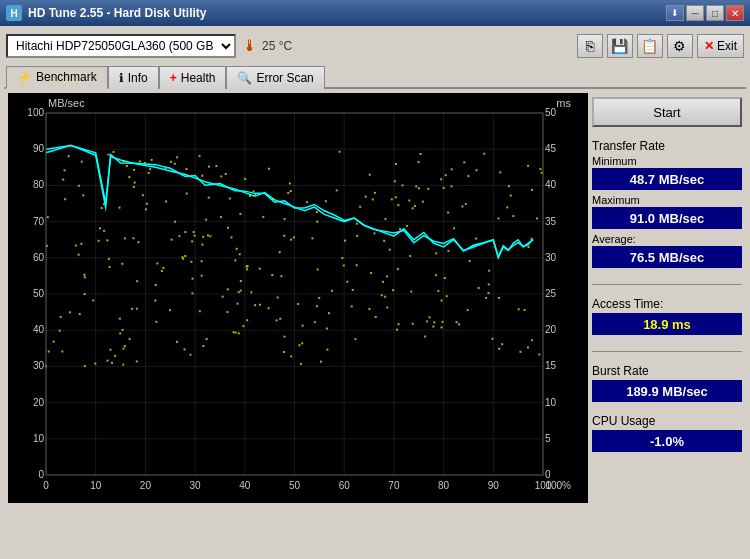 This screenshot has height=559, width=750. Describe the element at coordinates (284, 78) in the screenshot. I see `errorscan-tab-label: Error Scan` at that location.